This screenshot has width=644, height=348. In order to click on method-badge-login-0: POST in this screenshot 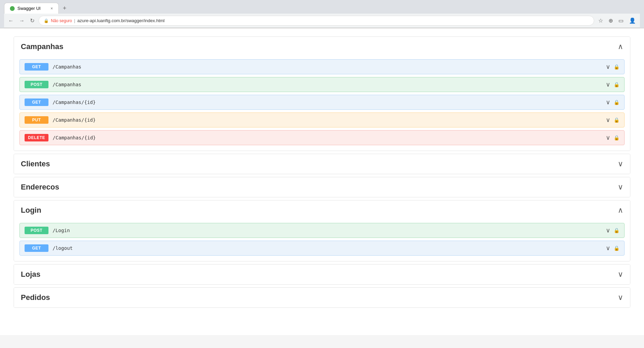, I will do `click(37, 230)`.